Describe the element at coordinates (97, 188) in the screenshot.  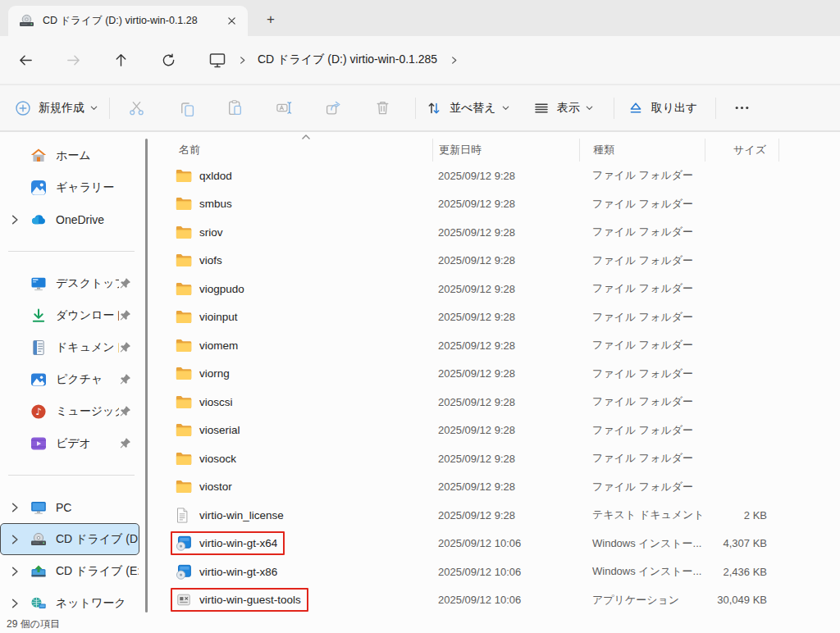
I see `sidebar-item-label: ギャラリー` at that location.